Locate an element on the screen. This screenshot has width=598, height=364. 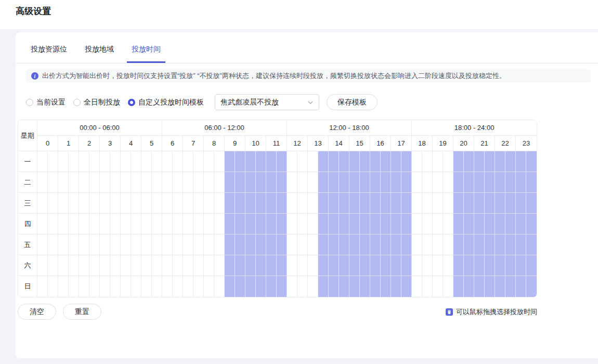
radio-自定义投放时间模板: 自定义投放时间模板 is located at coordinates (166, 102).